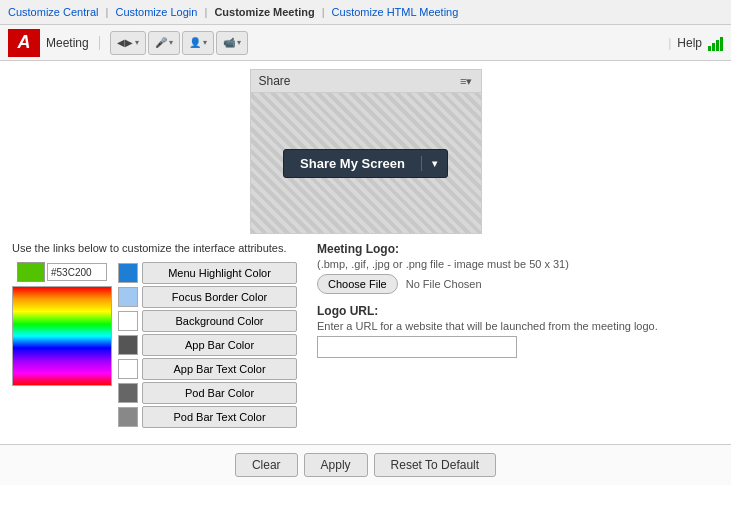 This screenshot has height=513, width=731. Describe the element at coordinates (62, 324) in the screenshot. I see `color-swatch-col` at that location.